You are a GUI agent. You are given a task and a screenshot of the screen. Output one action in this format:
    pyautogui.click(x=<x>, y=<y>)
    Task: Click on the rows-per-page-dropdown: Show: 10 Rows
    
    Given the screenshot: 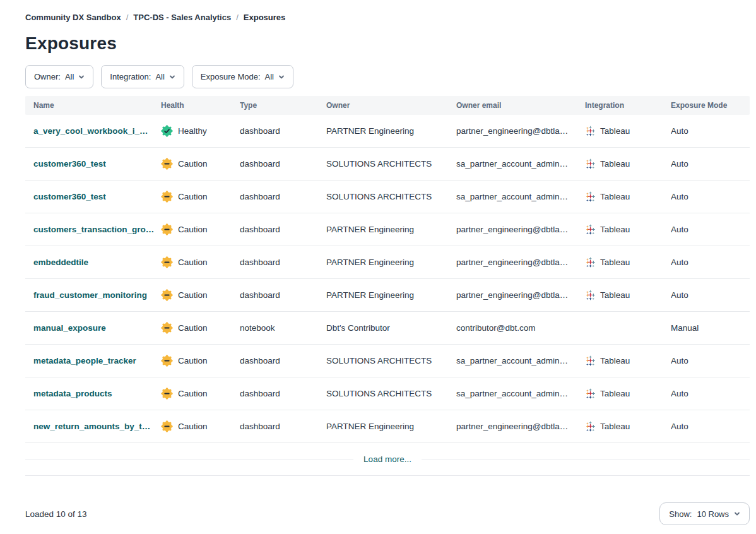 What is the action you would take?
    pyautogui.click(x=704, y=514)
    